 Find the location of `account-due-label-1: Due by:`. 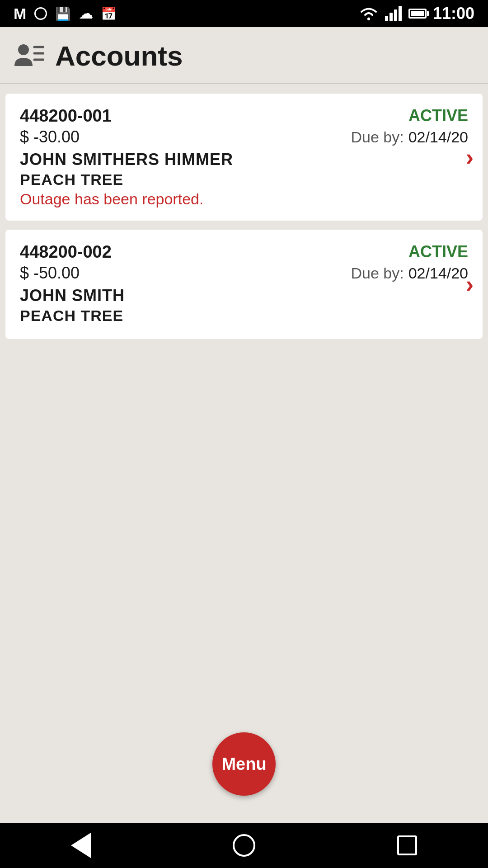

account-due-label-1: Due by: is located at coordinates (377, 137).